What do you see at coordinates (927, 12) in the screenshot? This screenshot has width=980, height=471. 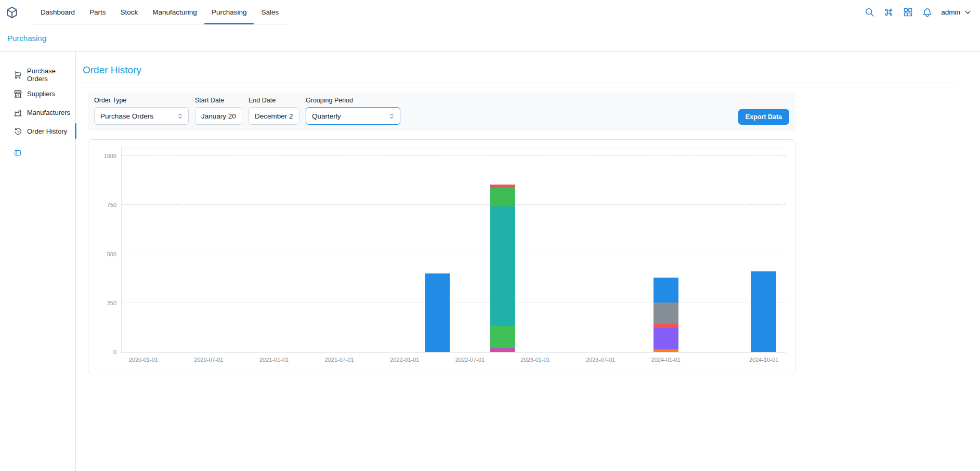 I see `notifications-bell-icon` at bounding box center [927, 12].